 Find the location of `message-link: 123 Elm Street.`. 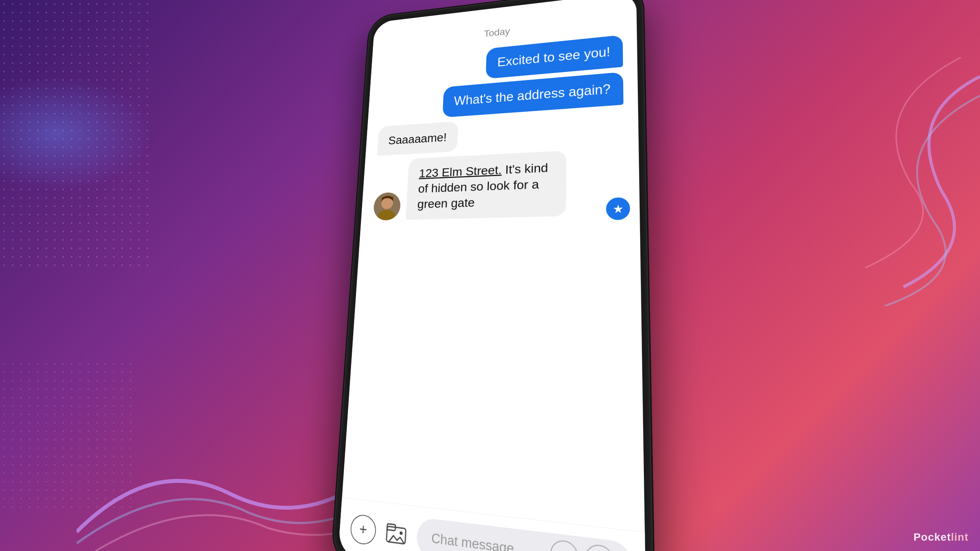

message-link: 123 Elm Street. is located at coordinates (460, 171).